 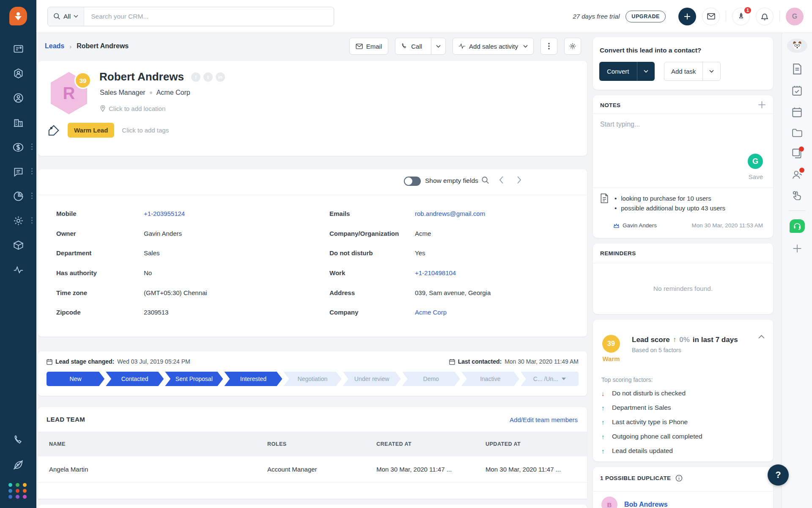 I want to click on field-address: Address039, Sam avenue, Georgia, so click(x=410, y=293).